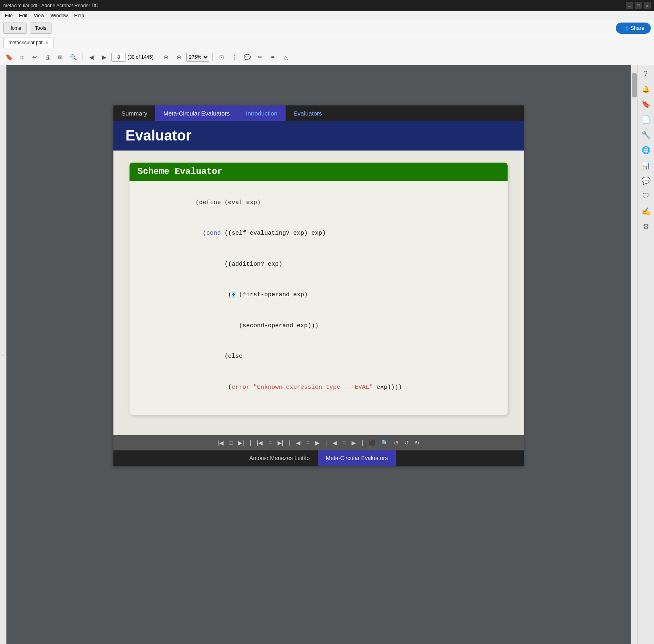  Describe the element at coordinates (280, 458) in the screenshot. I see `bottom-nav-author: António Menezes Leitão` at that location.